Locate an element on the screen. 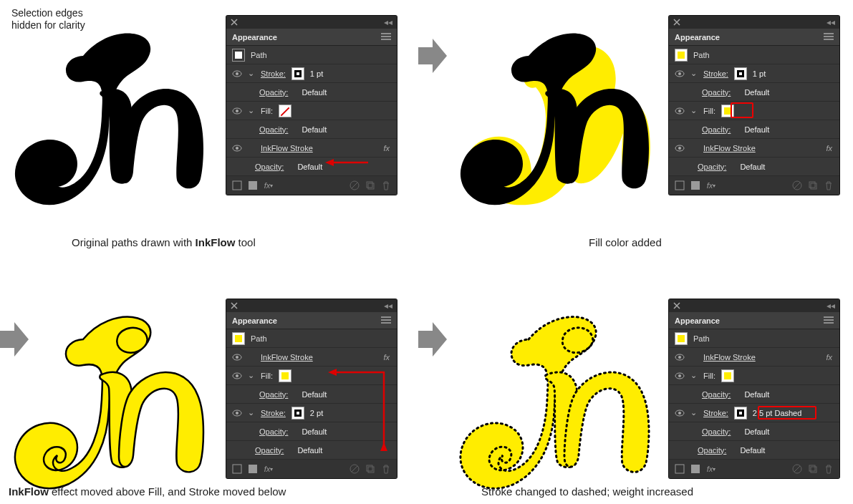 The width and height of the screenshot is (853, 504). clear-icon is located at coordinates (797, 469).